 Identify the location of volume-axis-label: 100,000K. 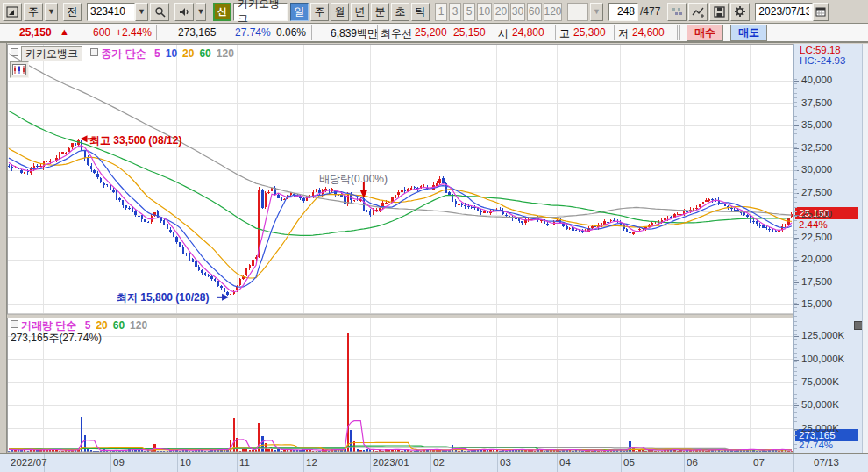
(822, 359).